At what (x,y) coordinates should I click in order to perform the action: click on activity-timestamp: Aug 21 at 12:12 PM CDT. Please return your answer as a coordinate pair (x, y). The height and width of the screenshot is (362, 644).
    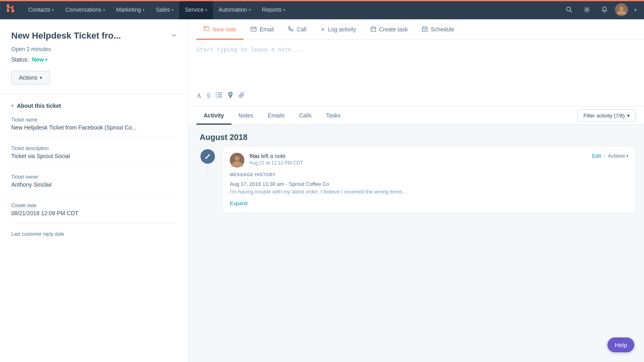
    Looking at the image, I should click on (418, 163).